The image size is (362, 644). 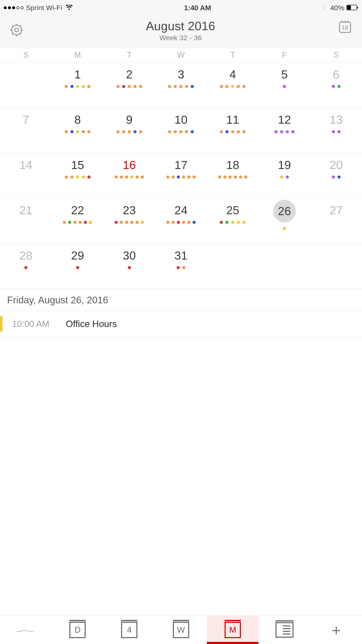 What do you see at coordinates (69, 8) in the screenshot?
I see `wifi-icon` at bounding box center [69, 8].